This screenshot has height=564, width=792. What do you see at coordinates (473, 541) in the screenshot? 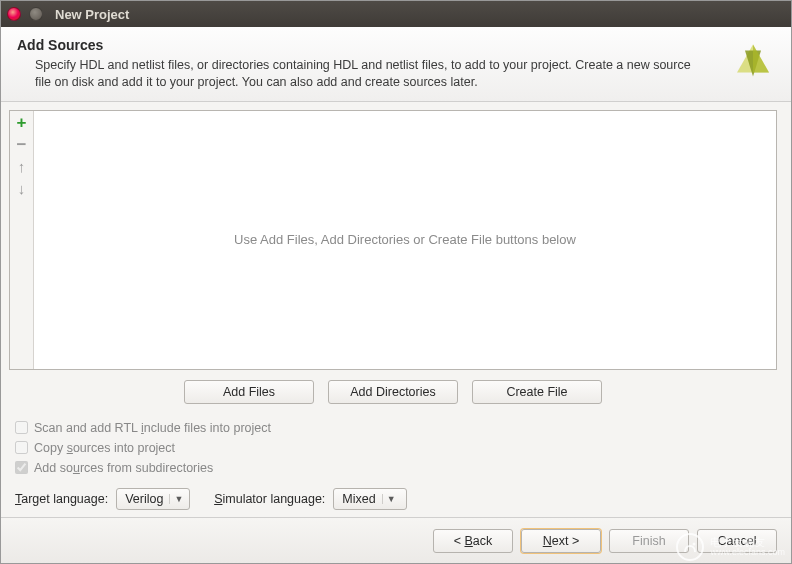
I see `back-button: < Back` at bounding box center [473, 541].